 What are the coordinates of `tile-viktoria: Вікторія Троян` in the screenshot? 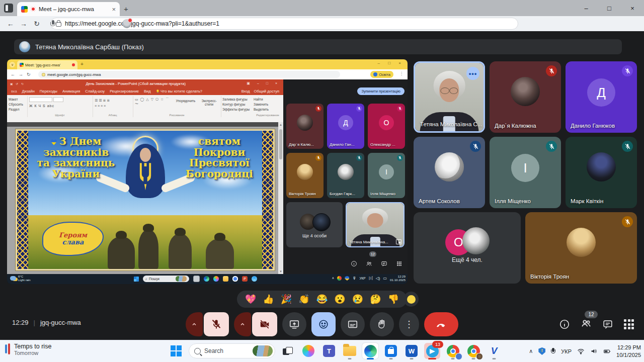 It's located at (581, 248).